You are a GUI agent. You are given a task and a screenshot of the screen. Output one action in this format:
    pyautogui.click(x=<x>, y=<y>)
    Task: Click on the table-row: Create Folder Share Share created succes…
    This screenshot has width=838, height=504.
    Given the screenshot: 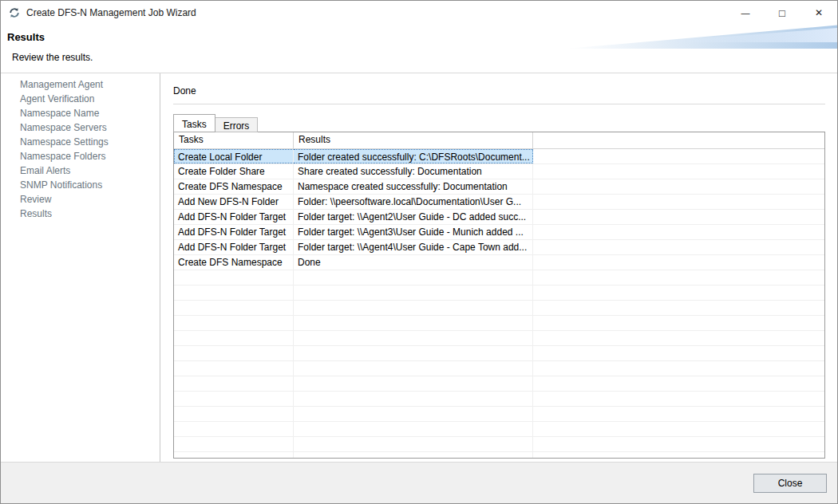 What is the action you would take?
    pyautogui.click(x=500, y=172)
    